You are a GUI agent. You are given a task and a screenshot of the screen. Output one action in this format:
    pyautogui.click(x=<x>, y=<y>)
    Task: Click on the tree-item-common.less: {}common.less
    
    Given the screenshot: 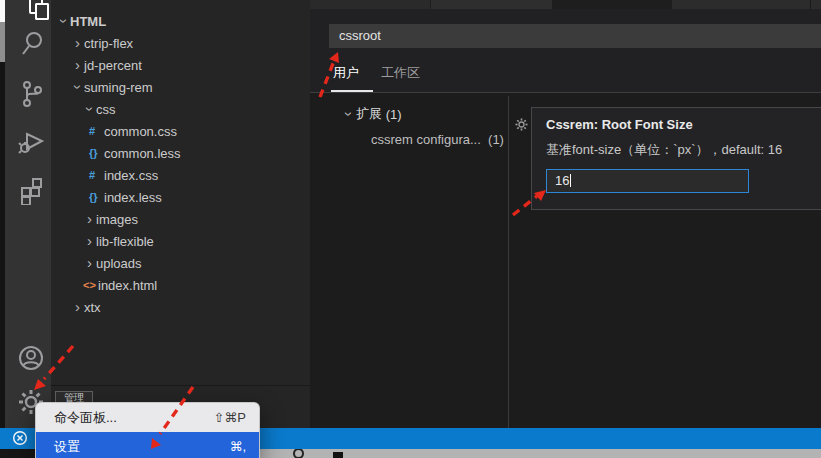 What is the action you would take?
    pyautogui.click(x=180, y=153)
    